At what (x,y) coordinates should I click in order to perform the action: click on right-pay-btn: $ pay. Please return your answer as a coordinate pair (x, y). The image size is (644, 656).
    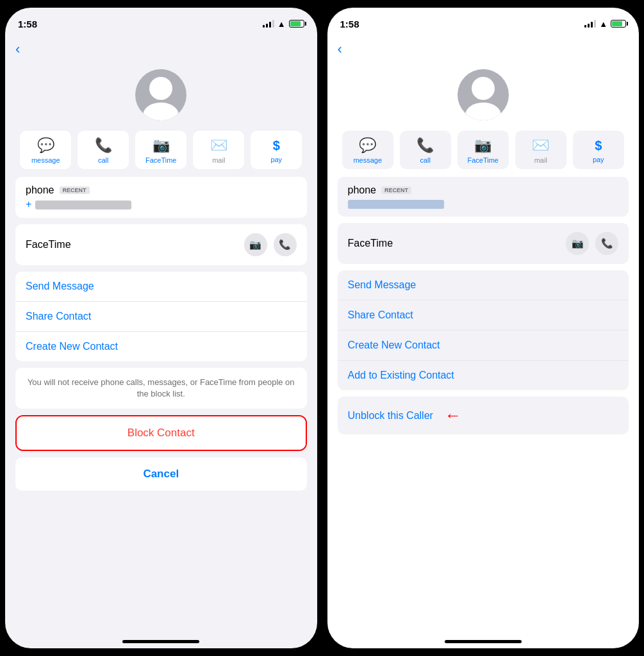
    Looking at the image, I should click on (599, 150).